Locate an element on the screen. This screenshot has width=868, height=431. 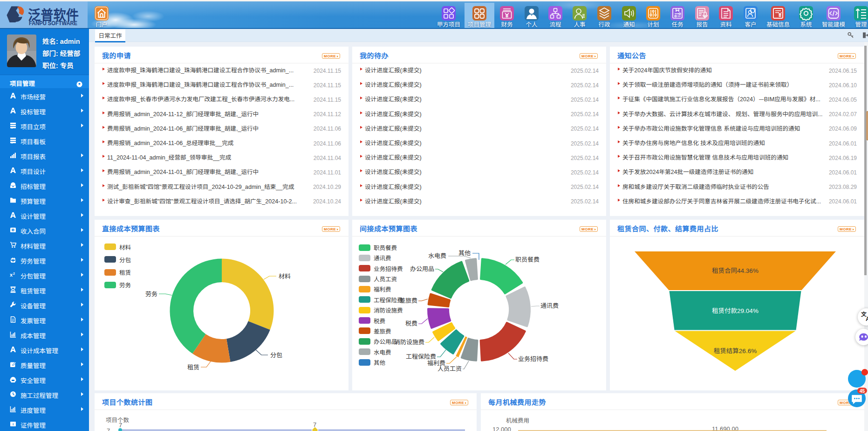
svg-text: 材料 is located at coordinates (285, 276).